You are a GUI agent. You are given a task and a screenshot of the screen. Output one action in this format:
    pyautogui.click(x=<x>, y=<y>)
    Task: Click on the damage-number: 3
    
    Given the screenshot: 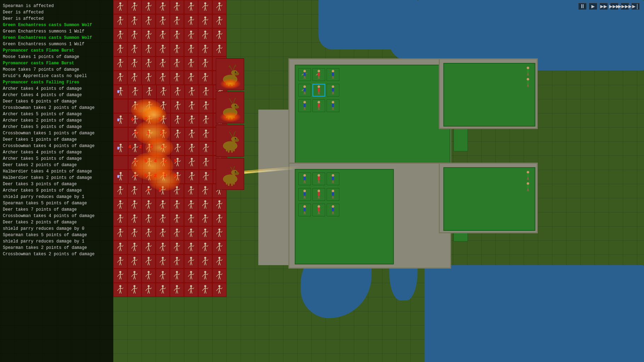 What is the action you would take?
    pyautogui.click(x=165, y=176)
    